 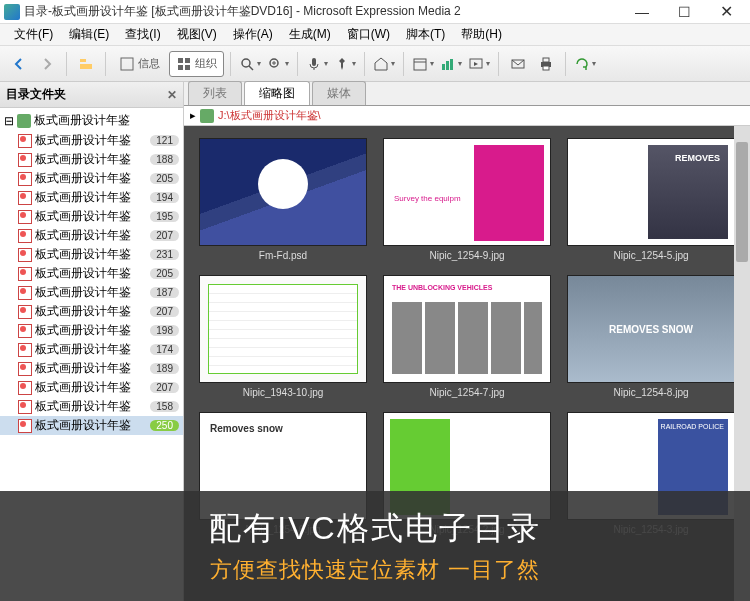 What do you see at coordinates (92, 120) in the screenshot?
I see `tree-root: ⊟ 板式画册设计年鉴` at bounding box center [92, 120].